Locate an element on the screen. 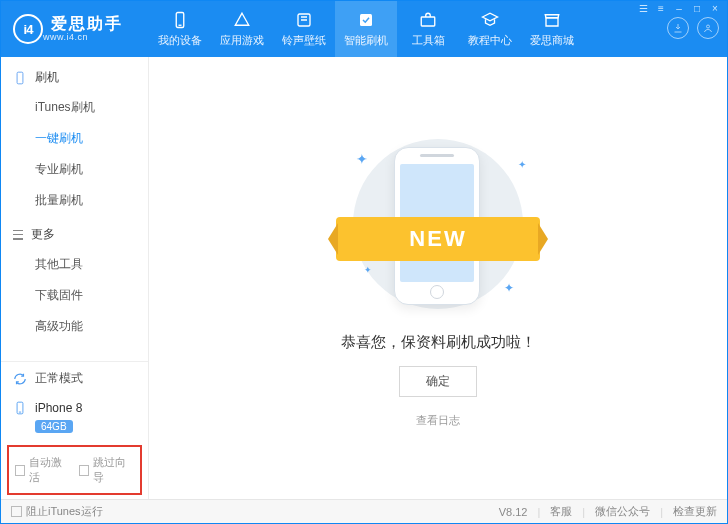 Image resolution: width=728 pixels, height=524 pixels. phone-flash-icon is located at coordinates (20, 78).